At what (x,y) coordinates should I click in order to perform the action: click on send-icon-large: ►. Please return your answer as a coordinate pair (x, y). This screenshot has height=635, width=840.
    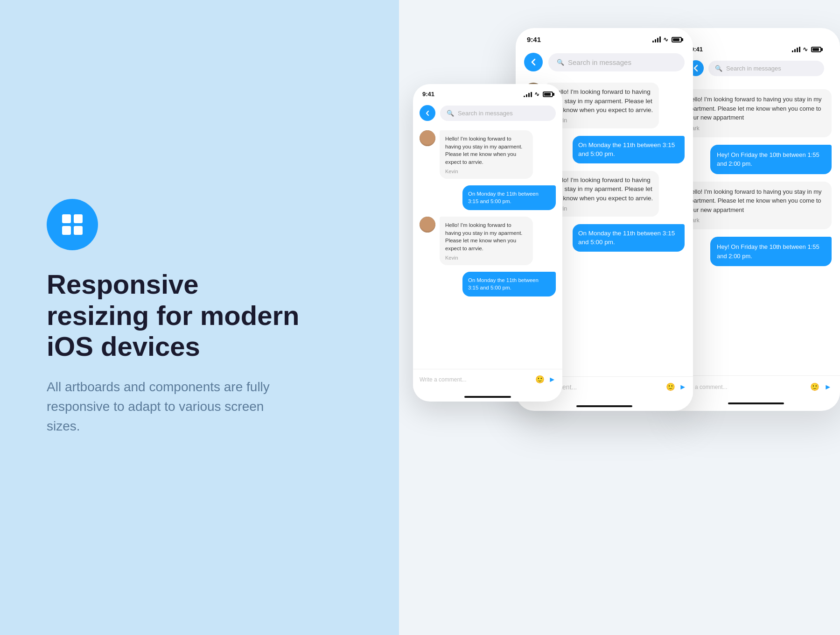
    Looking at the image, I should click on (828, 387).